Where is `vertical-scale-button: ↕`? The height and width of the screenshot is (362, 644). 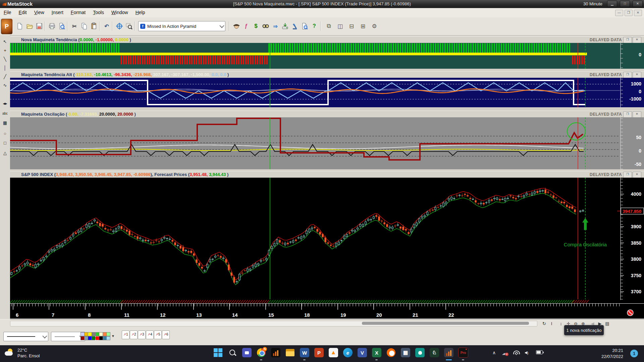
vertical-scale-button: ↕ is located at coordinates (561, 324).